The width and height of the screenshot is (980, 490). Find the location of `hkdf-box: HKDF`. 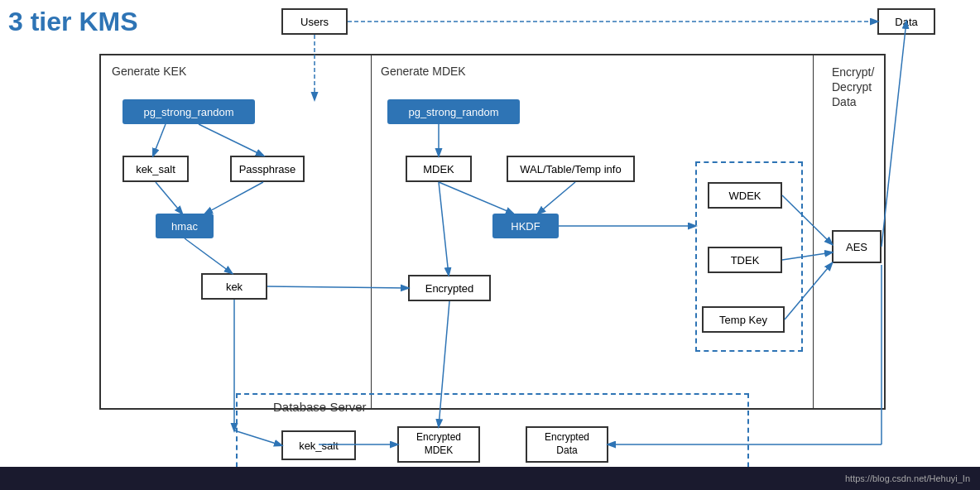

hkdf-box: HKDF is located at coordinates (526, 226).